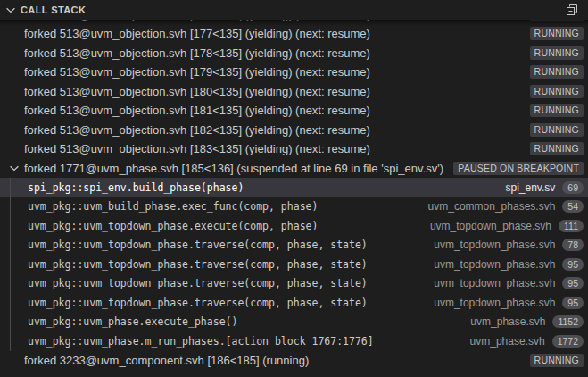  I want to click on frame-file-name: uvm_common_phases.svh, so click(493, 206).